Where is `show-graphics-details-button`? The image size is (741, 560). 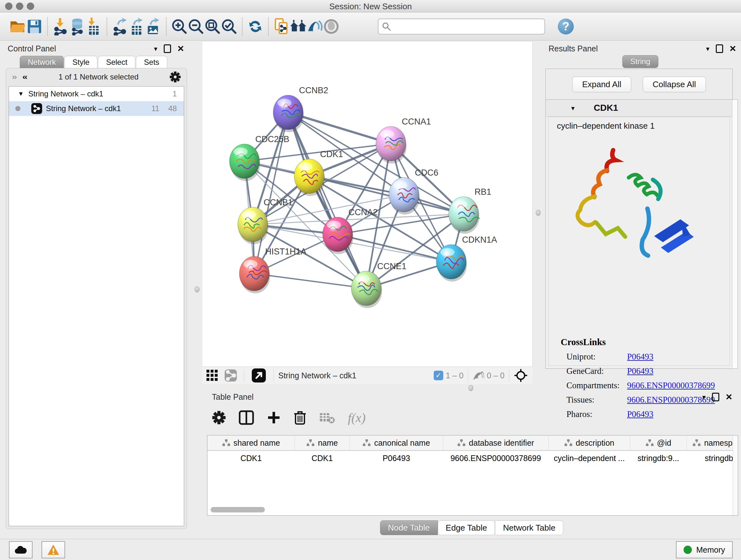 show-graphics-details-button is located at coordinates (331, 26).